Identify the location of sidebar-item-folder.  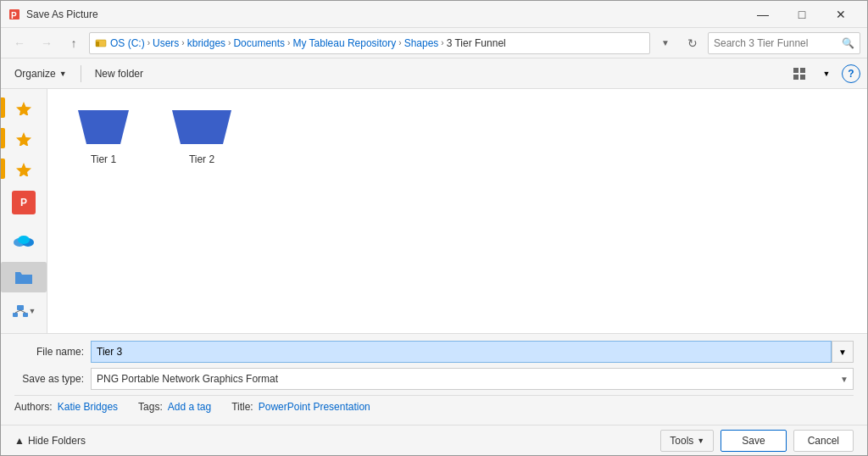
(24, 277).